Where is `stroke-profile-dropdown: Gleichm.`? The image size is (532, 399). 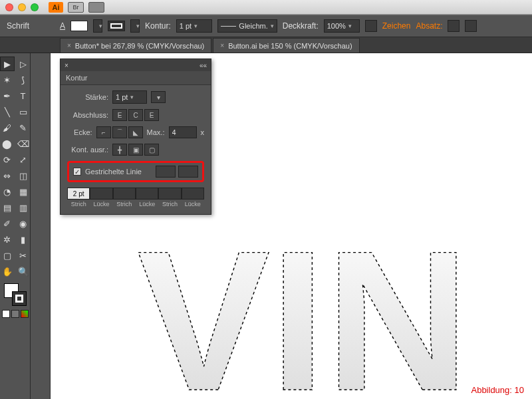 stroke-profile-dropdown: Gleichm. is located at coordinates (247, 26).